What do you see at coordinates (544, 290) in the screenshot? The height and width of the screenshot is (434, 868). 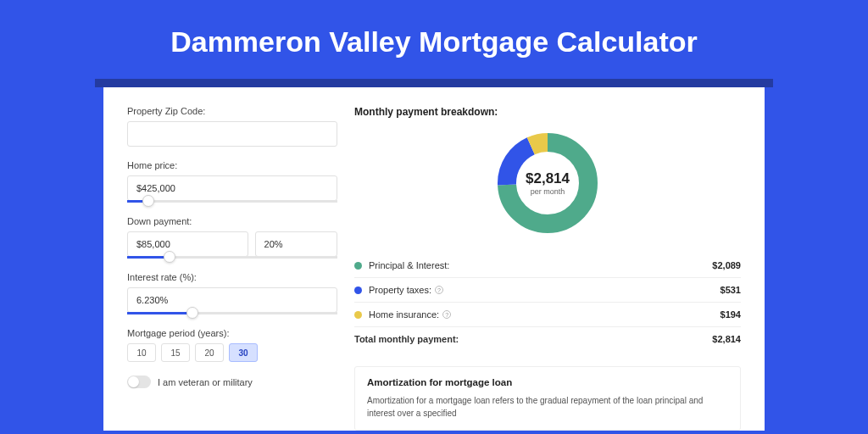 I see `legend-label: Property taxes: ?` at bounding box center [544, 290].